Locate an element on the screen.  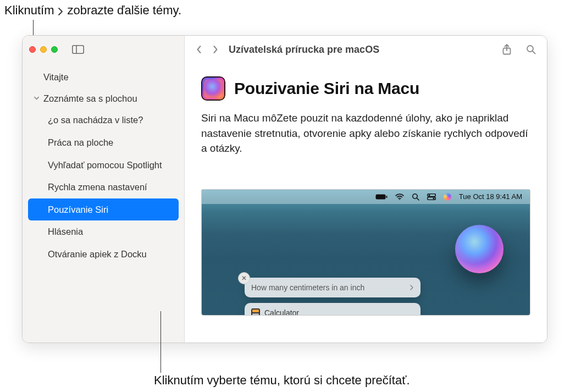
main-toolbar: Uzívatelská prírucka pre macOS is located at coordinates (366, 49).